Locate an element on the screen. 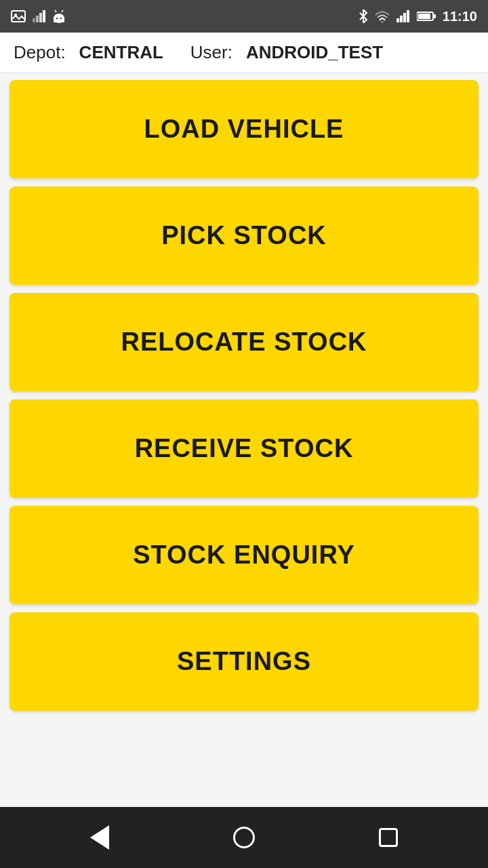  home-icon is located at coordinates (244, 837).